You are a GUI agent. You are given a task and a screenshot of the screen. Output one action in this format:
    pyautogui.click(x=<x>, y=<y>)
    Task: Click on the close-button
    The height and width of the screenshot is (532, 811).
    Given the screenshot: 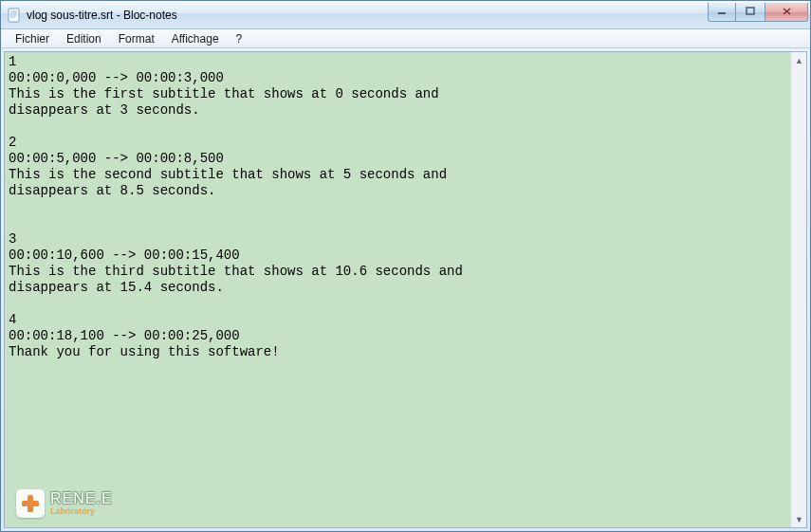 What is the action you would take?
    pyautogui.click(x=786, y=12)
    